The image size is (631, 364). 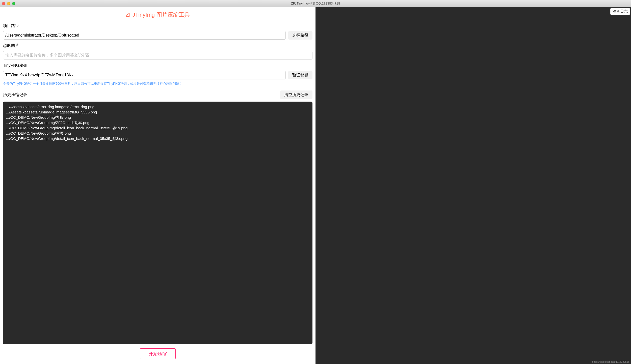 I want to click on maximize-icon, so click(x=14, y=4).